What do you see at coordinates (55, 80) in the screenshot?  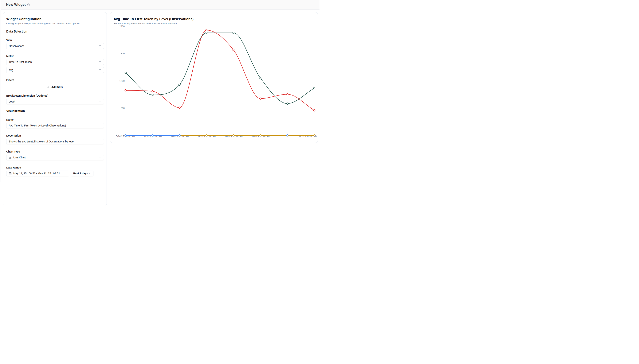 I see `filters-label: Filters` at bounding box center [55, 80].